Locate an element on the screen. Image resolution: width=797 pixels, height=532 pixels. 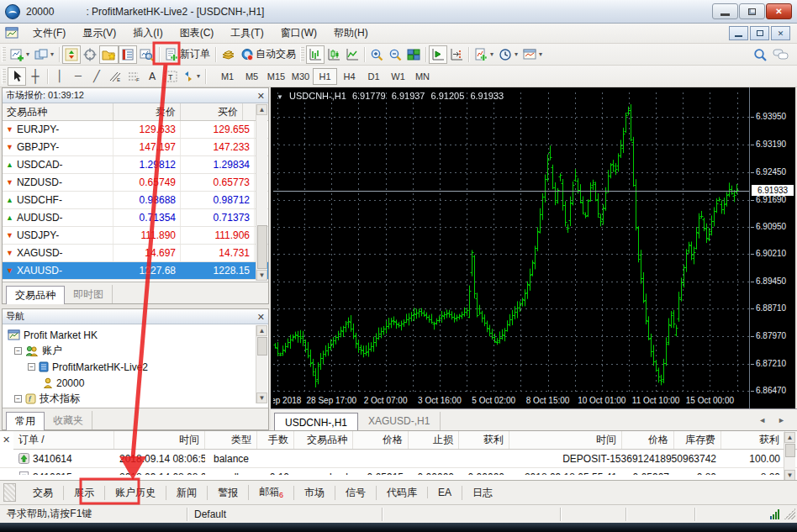
navigator-toggle is located at coordinates (109, 55).